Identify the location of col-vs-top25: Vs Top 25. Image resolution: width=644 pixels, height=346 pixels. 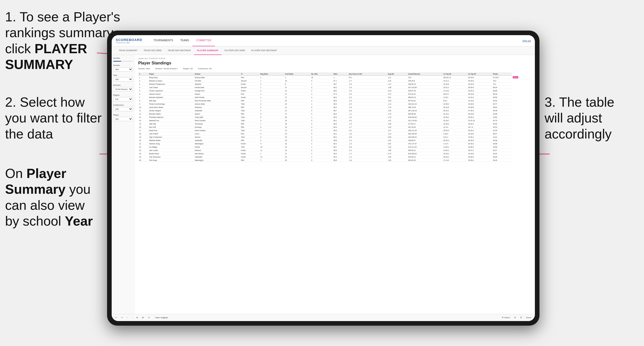
(455, 74).